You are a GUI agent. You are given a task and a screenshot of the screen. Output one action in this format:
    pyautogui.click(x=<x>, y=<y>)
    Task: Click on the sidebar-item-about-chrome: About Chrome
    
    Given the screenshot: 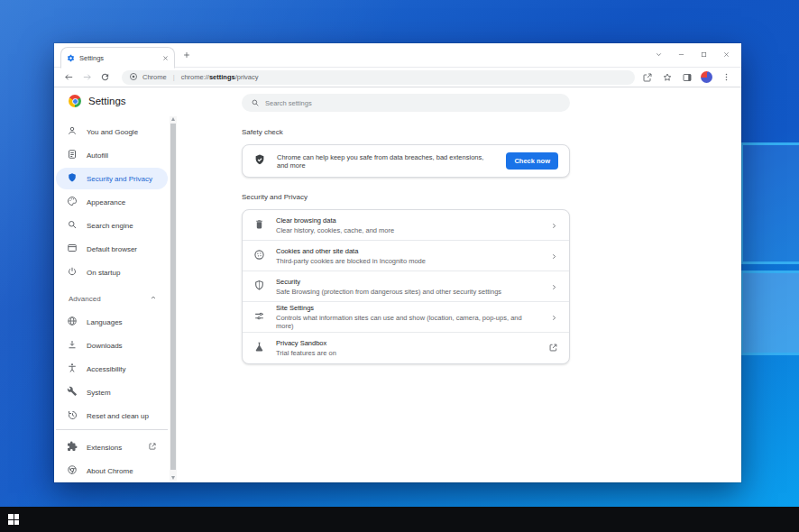 What is the action you would take?
    pyautogui.click(x=112, y=471)
    